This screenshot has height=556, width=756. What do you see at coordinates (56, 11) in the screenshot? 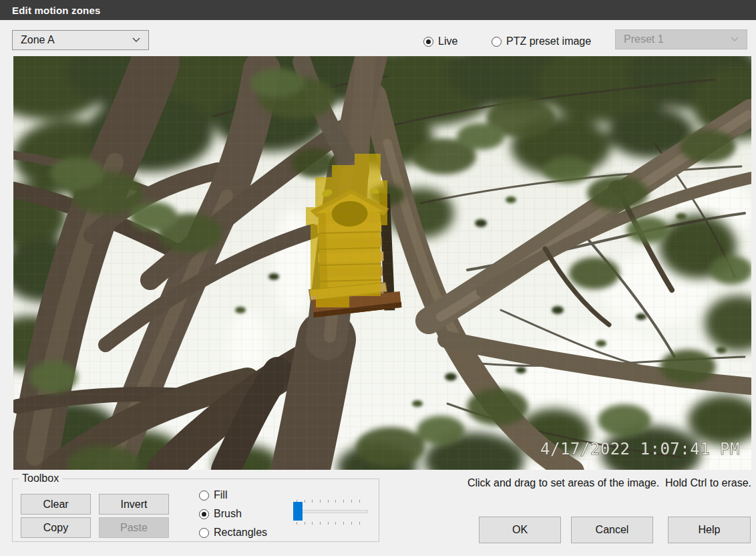
I see `dialog-title: Edit motion zones` at bounding box center [56, 11].